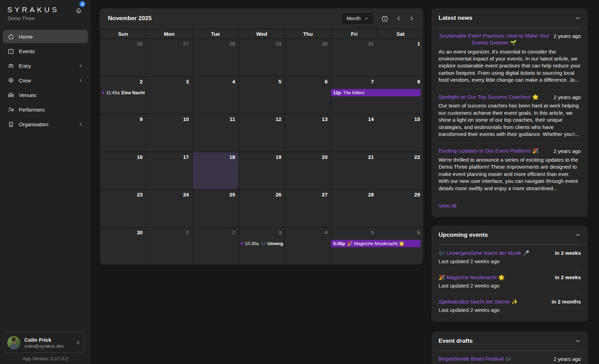 Image resolution: width=599 pixels, height=364 pixels. What do you see at coordinates (216, 81) in the screenshot?
I see `day-number: 4` at bounding box center [216, 81].